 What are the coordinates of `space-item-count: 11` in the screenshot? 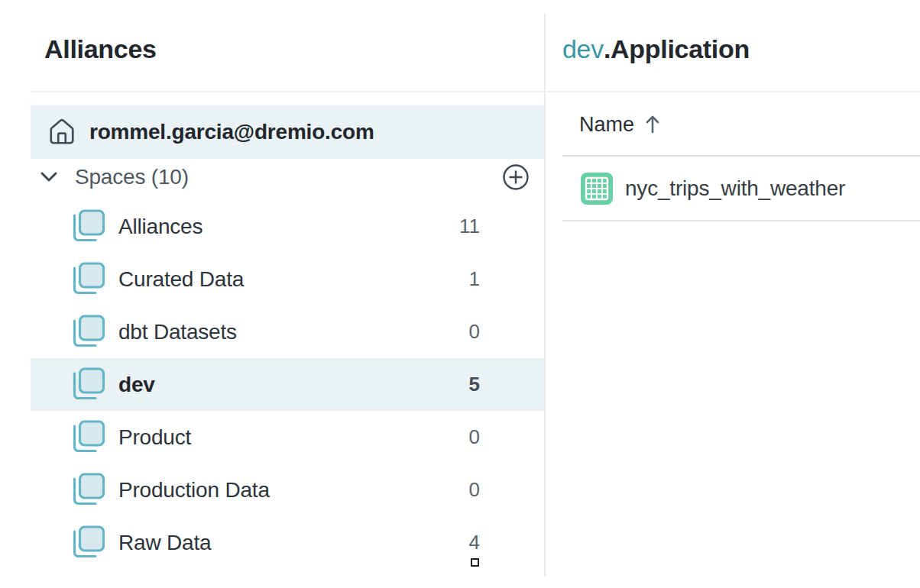 It's located at (469, 226).